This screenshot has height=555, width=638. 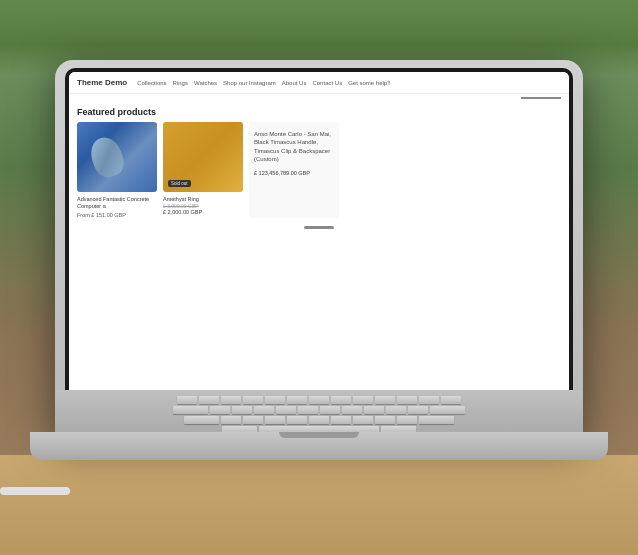 What do you see at coordinates (203, 212) in the screenshot?
I see `product-price-new-2: £ 2,000.00 GBP` at bounding box center [203, 212].